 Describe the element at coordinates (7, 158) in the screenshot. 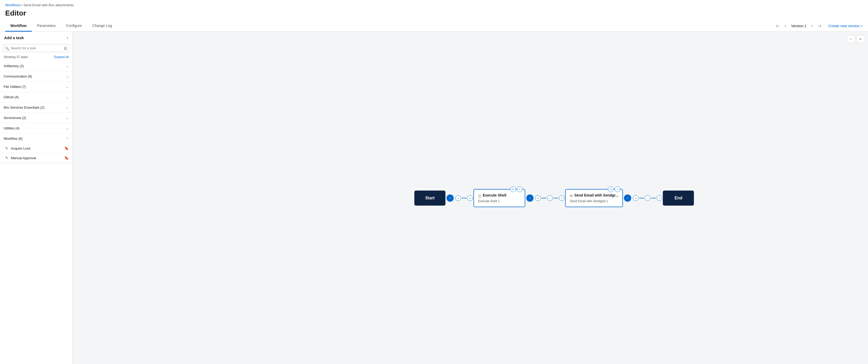

I see `edit-icon: ✎` at that location.